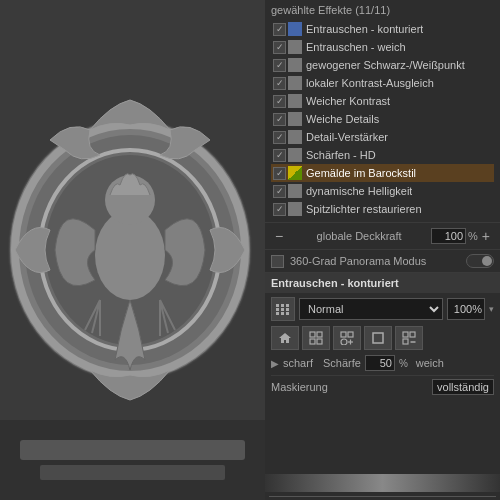 Image resolution: width=500 pixels, height=500 pixels. Describe the element at coordinates (382, 486) in the screenshot. I see `bottom-area` at that location.